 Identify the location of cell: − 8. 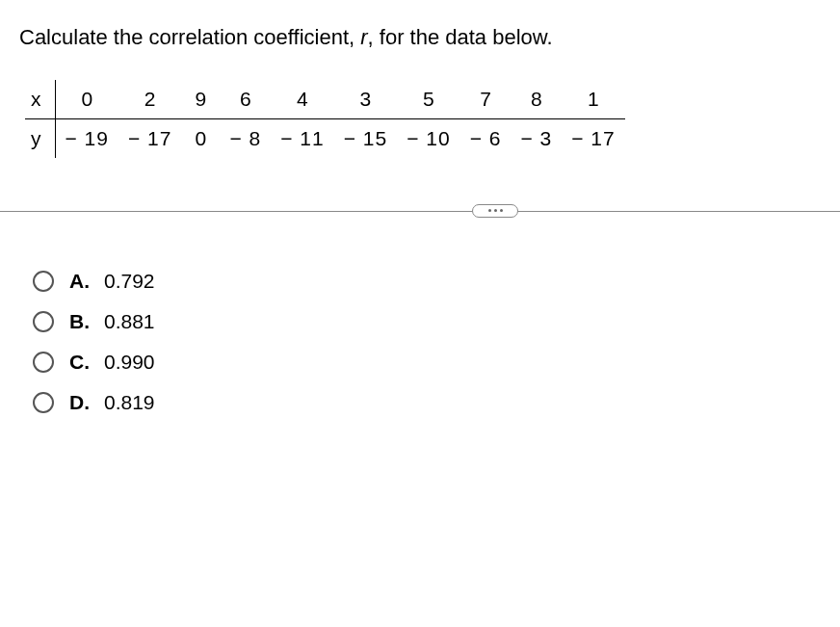
(245, 139).